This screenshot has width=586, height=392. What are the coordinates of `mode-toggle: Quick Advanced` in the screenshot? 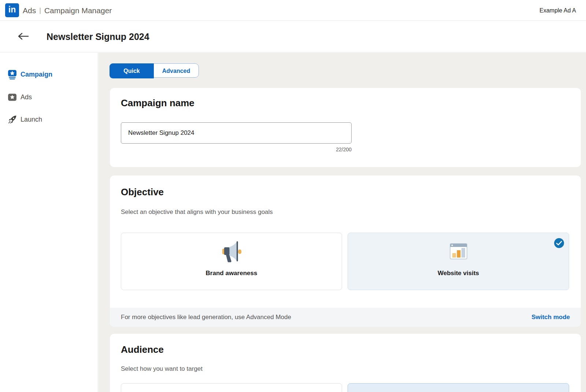 It's located at (154, 70).